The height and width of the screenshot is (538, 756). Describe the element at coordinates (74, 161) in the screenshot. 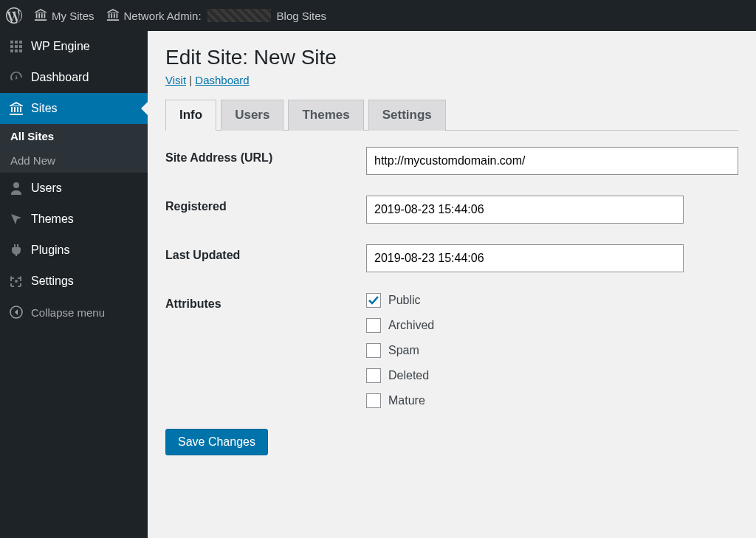

I see `submenu-add-new: Add New` at that location.